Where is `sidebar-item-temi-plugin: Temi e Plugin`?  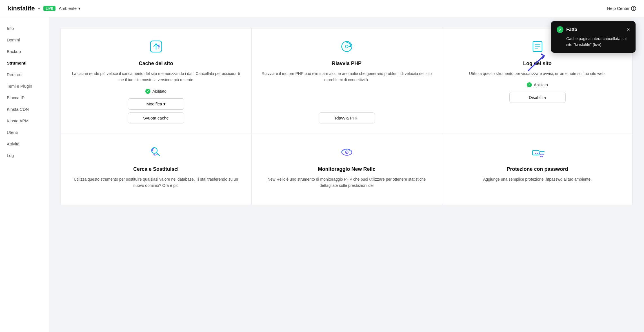
sidebar-item-temi-plugin: Temi e Plugin is located at coordinates (25, 86).